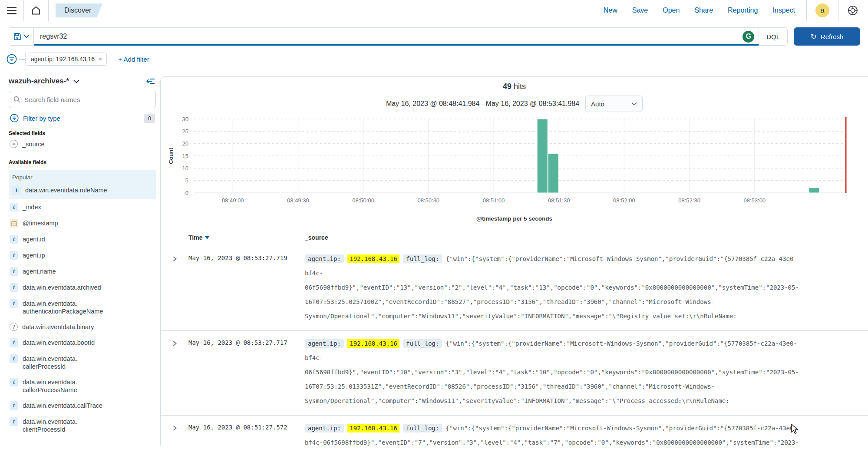 The image size is (868, 449). What do you see at coordinates (83, 386) in the screenshot?
I see `field-item-data-win-eventdata-callerprocessname: tdata.​win.​eventdata.​callerProcessName` at bounding box center [83, 386].